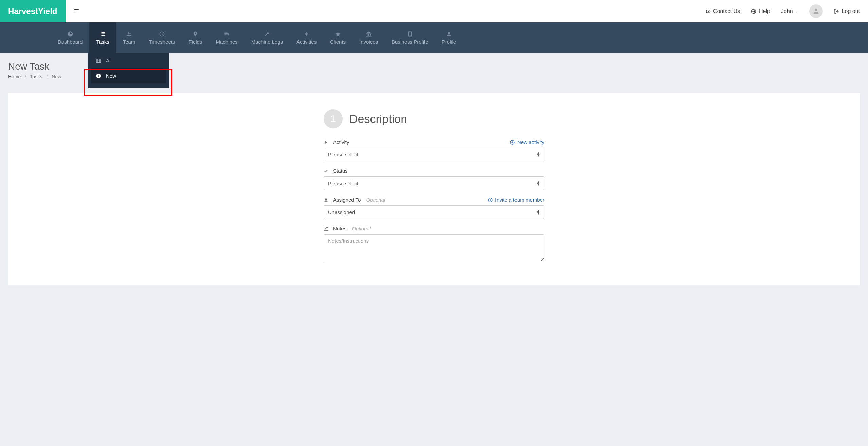  Describe the element at coordinates (797, 12) in the screenshot. I see `chevron-down-icon: ⌄` at that location.